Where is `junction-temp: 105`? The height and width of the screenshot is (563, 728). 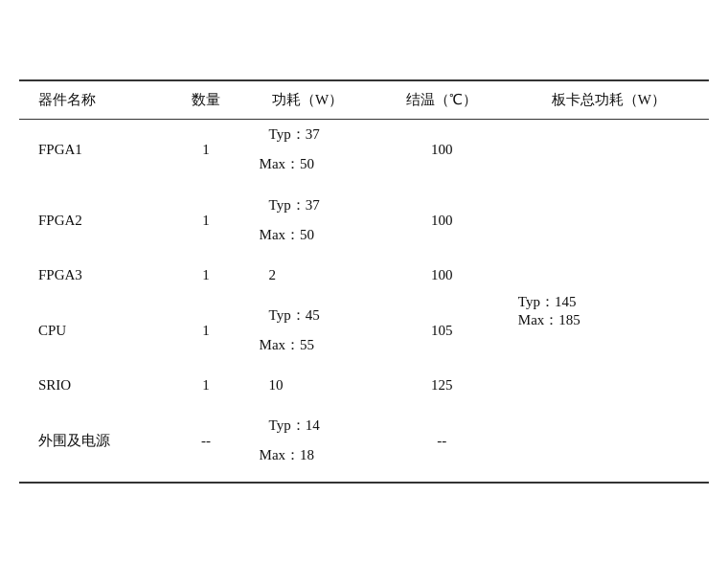 junction-temp: 105 is located at coordinates (443, 330).